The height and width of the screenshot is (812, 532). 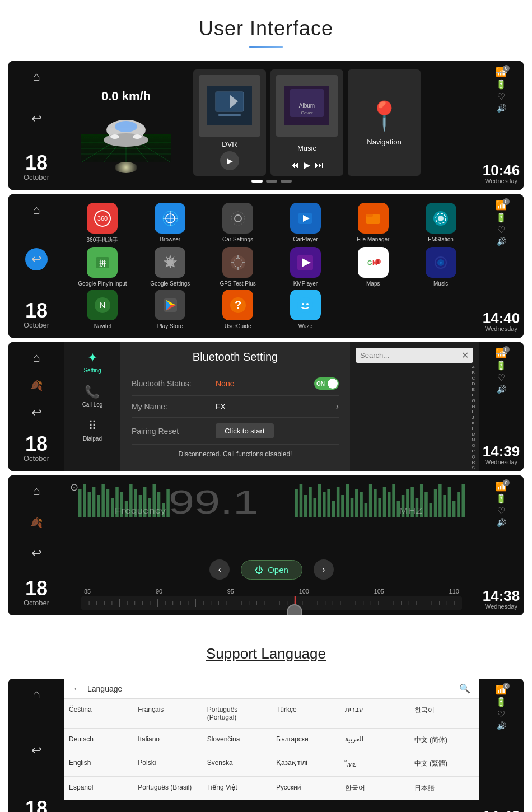 I want to click on alpha-E: E, so click(x=474, y=390).